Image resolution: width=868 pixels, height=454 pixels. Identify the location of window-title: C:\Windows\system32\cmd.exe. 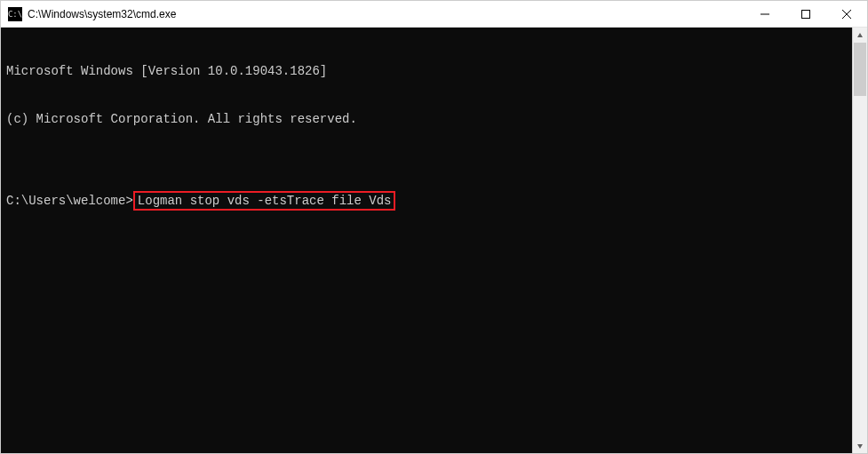
(386, 14).